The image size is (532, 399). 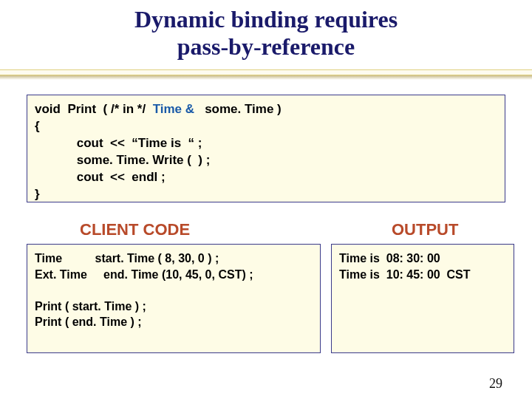 I want to click on underline-shadow, so click(x=266, y=78).